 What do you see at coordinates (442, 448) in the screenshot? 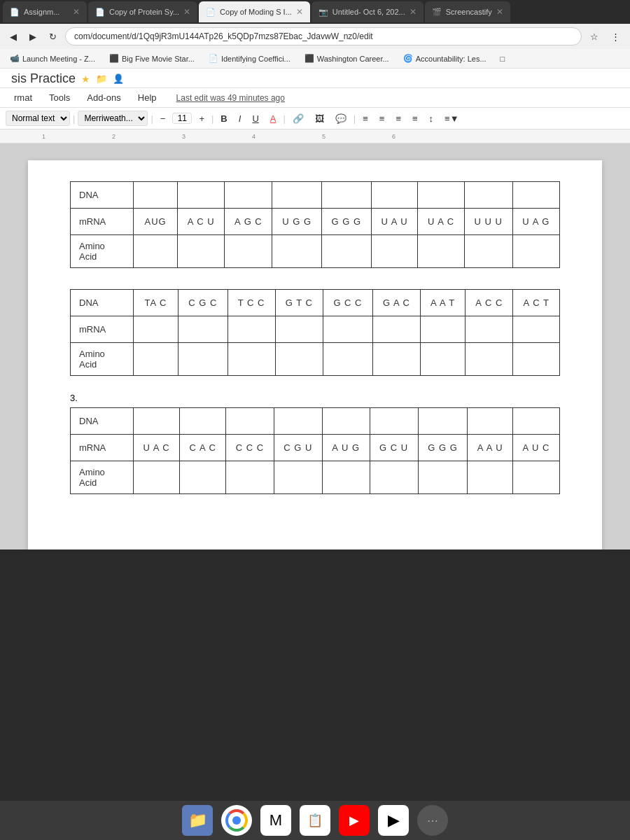
I see `table3-r2c7: G G G` at bounding box center [442, 448].